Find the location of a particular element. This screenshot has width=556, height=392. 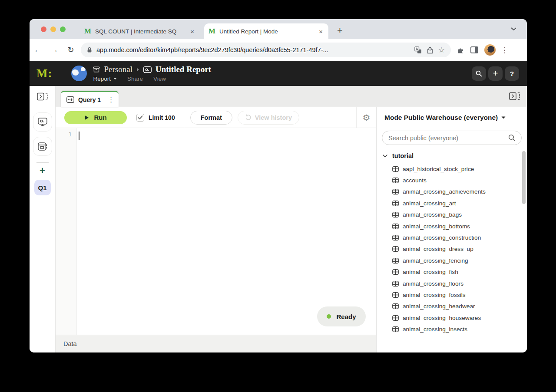

toolbar-divider is located at coordinates (184, 118).